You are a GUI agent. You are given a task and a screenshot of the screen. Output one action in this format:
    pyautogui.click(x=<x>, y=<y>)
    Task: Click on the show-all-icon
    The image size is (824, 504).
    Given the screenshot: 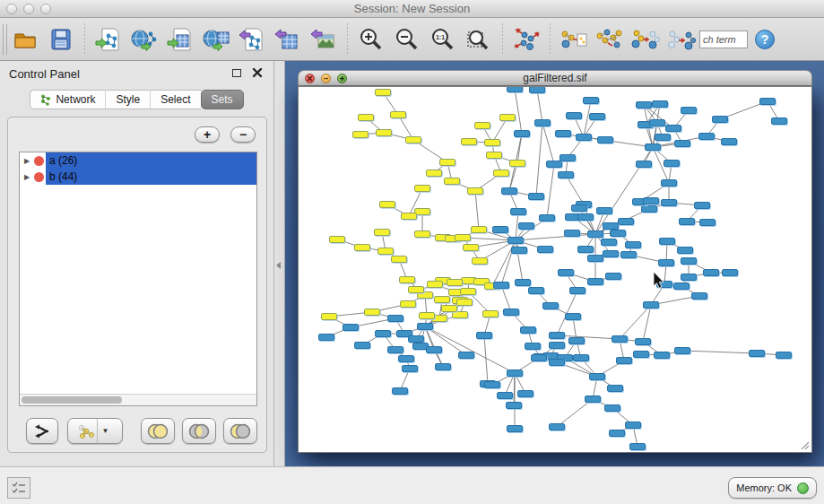 What is the action you would take?
    pyautogui.click(x=681, y=39)
    